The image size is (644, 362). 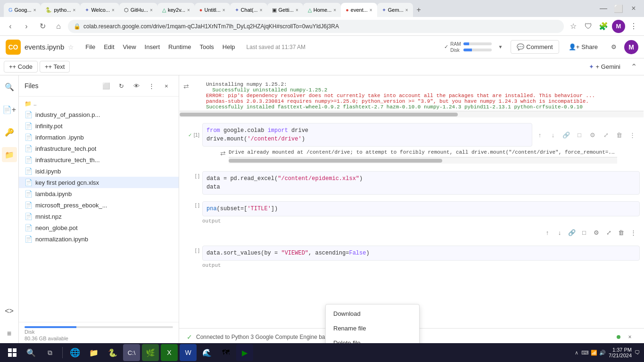 I want to click on menu-file: File, so click(x=91, y=47).